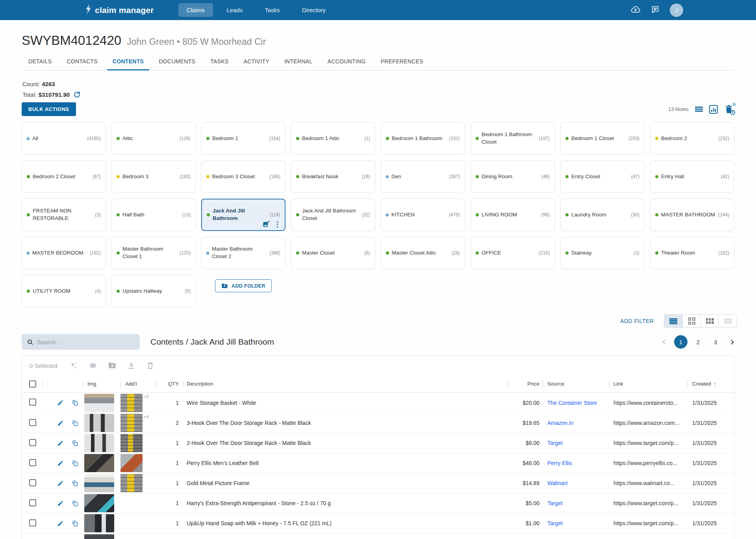 The width and height of the screenshot is (756, 539). I want to click on nav-item-directory: Directory, so click(314, 10).